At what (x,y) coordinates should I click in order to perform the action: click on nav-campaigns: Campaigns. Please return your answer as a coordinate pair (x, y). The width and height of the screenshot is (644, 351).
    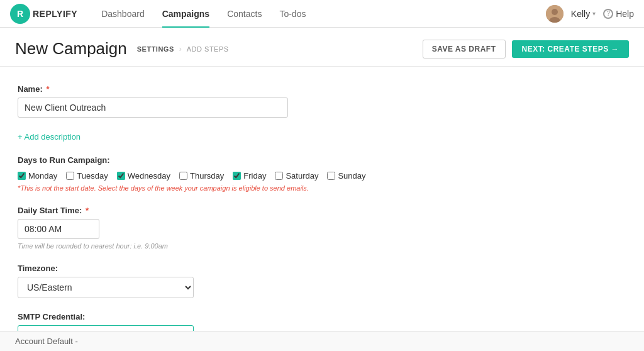
    Looking at the image, I should click on (186, 14).